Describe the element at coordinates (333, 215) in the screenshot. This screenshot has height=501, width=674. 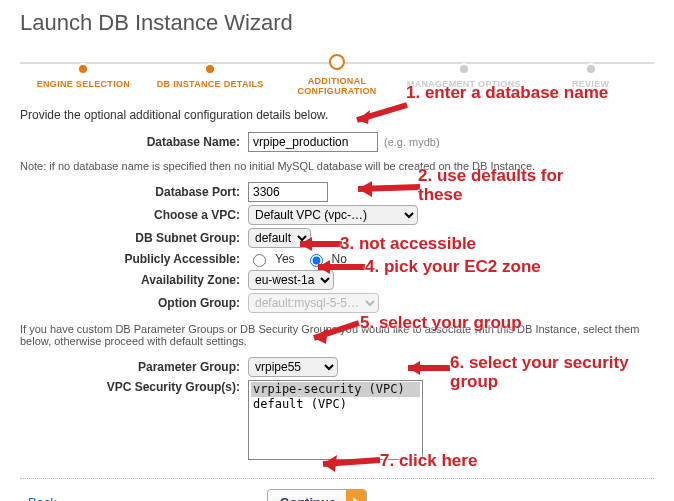
I see `vpc-select: Default VPC (vpc-…)` at that location.